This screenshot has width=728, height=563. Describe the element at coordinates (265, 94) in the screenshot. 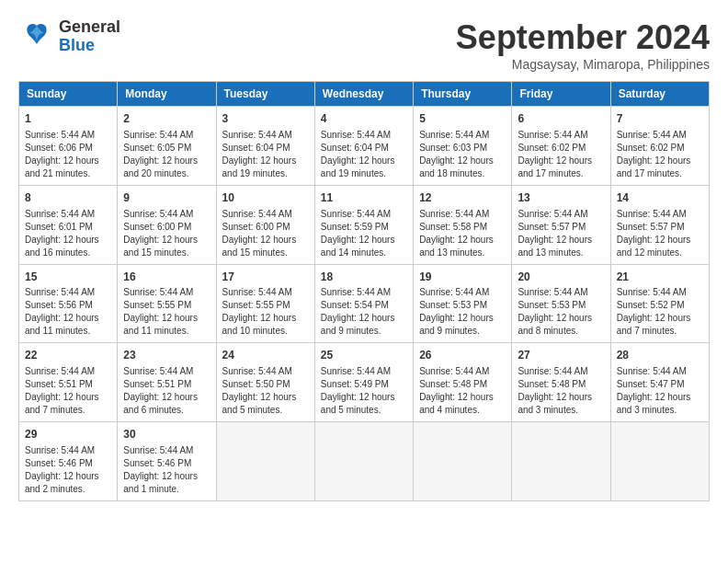

I see `column-header-tuesday: Tuesday` at that location.